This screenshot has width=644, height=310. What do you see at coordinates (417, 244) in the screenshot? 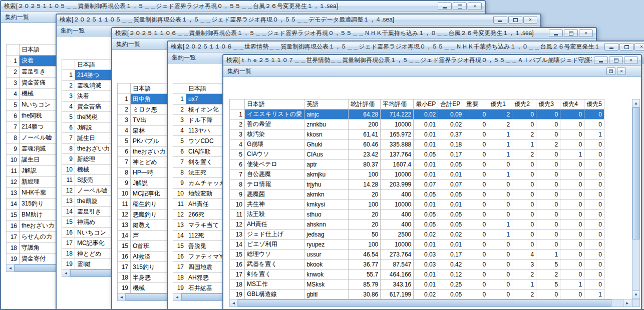
I see `table-row: 14ピエゾ利用ryupez100100000.010.01000000` at bounding box center [417, 244].